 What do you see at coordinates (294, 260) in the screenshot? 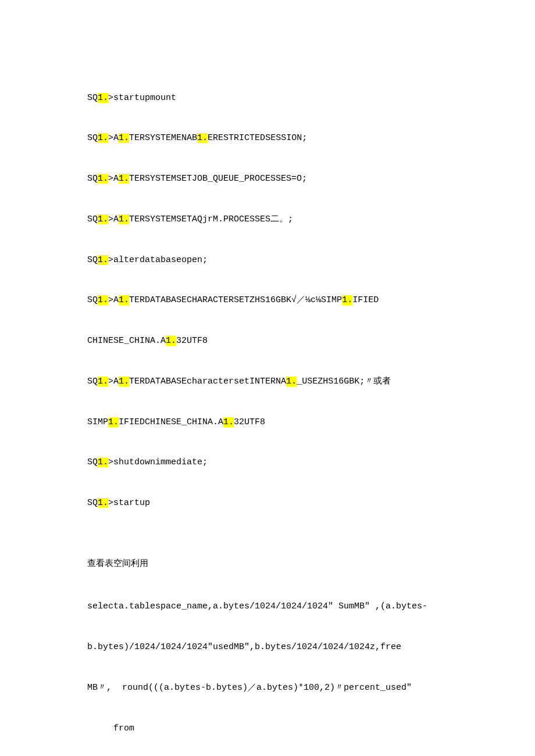
I see `line: SQ1.>alterdatabaseopen;` at bounding box center [294, 260].